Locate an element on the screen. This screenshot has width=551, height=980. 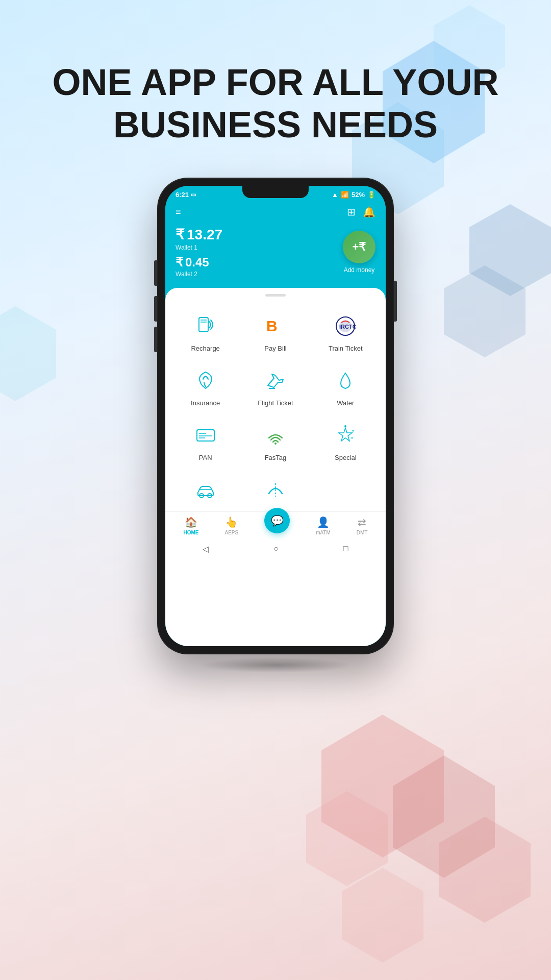
service-more1 is located at coordinates (205, 490).